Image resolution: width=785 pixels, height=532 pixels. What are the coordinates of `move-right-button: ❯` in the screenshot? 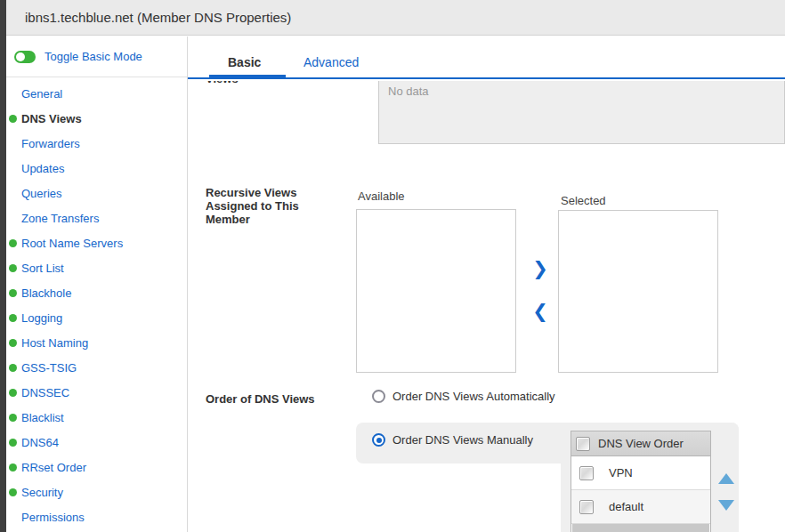 It's located at (540, 269).